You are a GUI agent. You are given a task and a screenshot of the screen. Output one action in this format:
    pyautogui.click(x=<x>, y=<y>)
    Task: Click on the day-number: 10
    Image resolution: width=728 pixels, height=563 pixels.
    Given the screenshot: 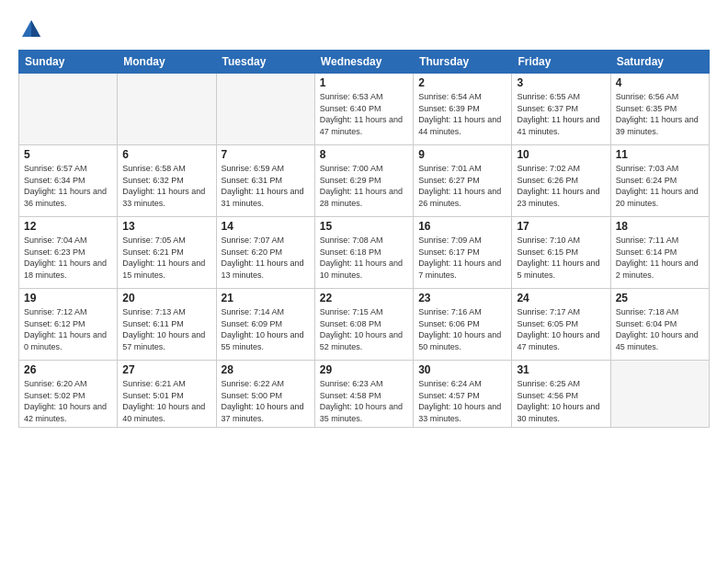 What is the action you would take?
    pyautogui.click(x=561, y=155)
    